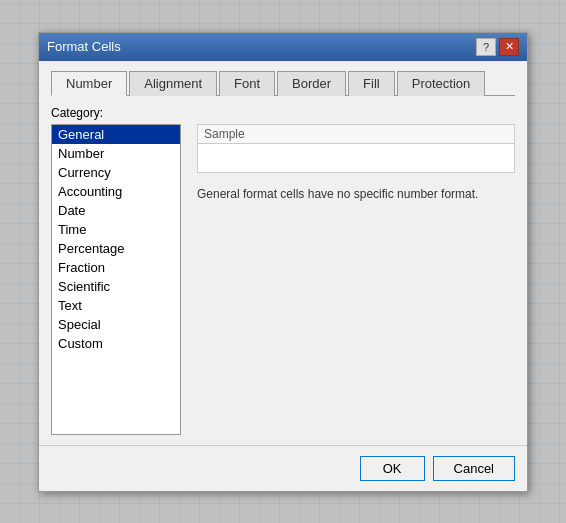 This screenshot has width=566, height=523. I want to click on sample-group: Sample, so click(356, 148).